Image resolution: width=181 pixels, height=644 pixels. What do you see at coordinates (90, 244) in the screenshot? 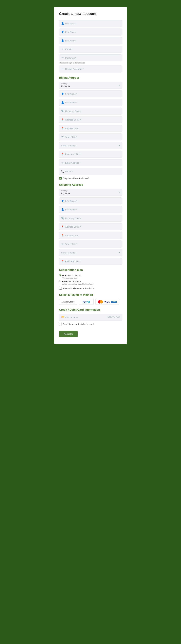
I see `shipping-town-group: 🏛` at bounding box center [90, 244].